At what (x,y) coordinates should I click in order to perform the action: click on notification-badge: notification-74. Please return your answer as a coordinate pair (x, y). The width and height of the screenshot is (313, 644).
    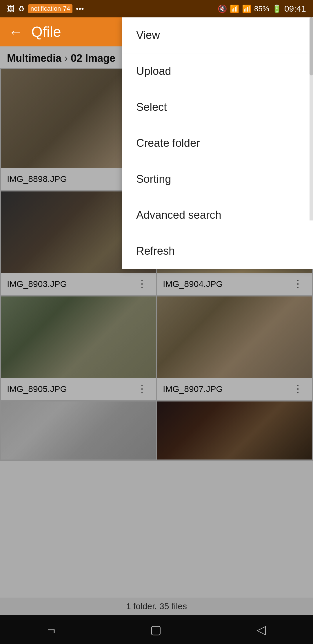
    Looking at the image, I should click on (50, 9).